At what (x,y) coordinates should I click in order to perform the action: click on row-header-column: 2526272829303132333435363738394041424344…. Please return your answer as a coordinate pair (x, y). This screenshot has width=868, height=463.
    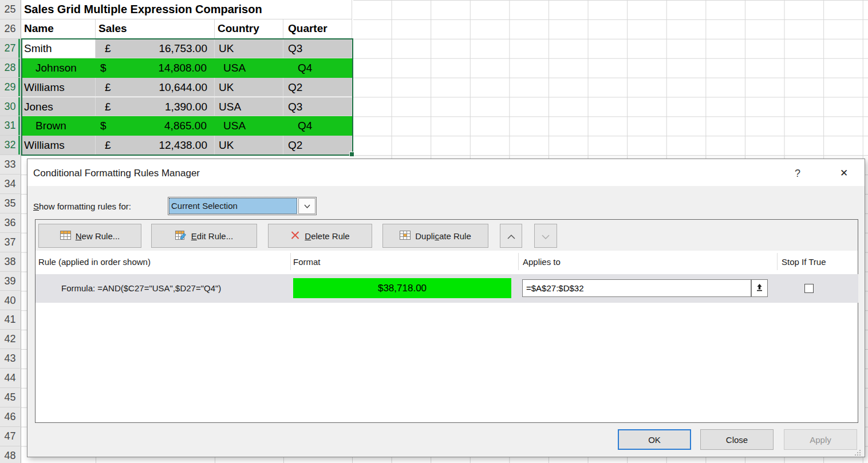
    Looking at the image, I should click on (10, 231).